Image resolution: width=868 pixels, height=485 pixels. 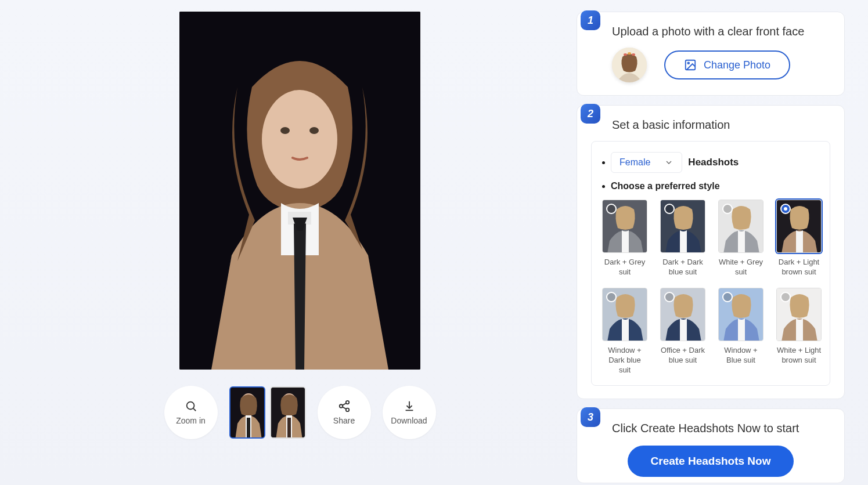 What do you see at coordinates (635, 162) in the screenshot?
I see `gender-selected-value: Female` at bounding box center [635, 162].